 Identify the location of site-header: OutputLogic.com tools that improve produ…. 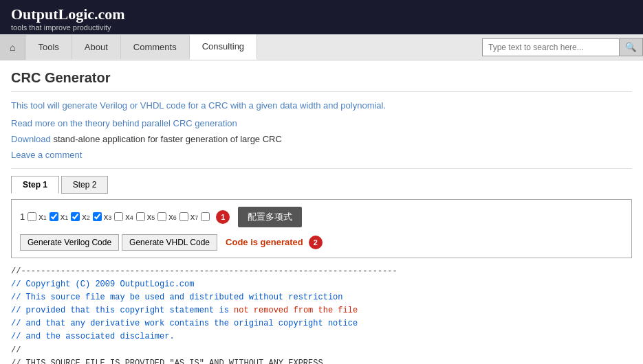
(322, 17).